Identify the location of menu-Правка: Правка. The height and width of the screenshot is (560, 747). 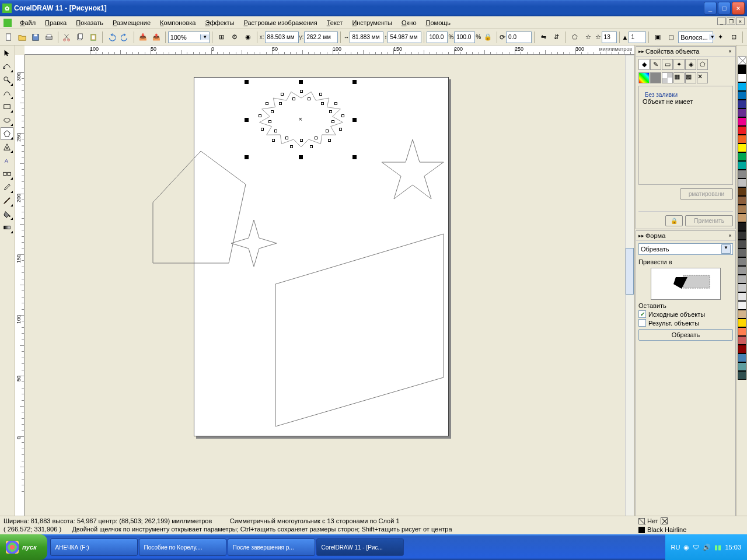
(56, 23).